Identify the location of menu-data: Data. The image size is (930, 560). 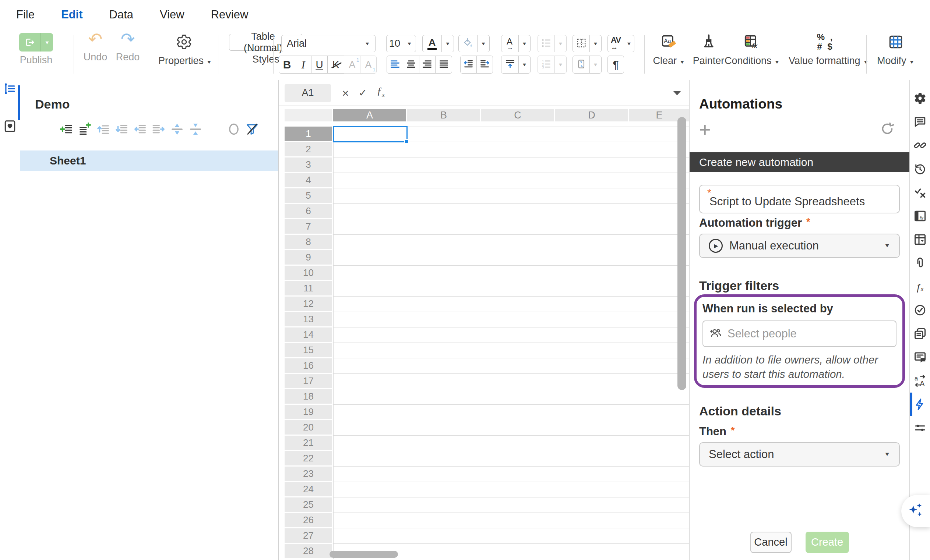
(122, 15).